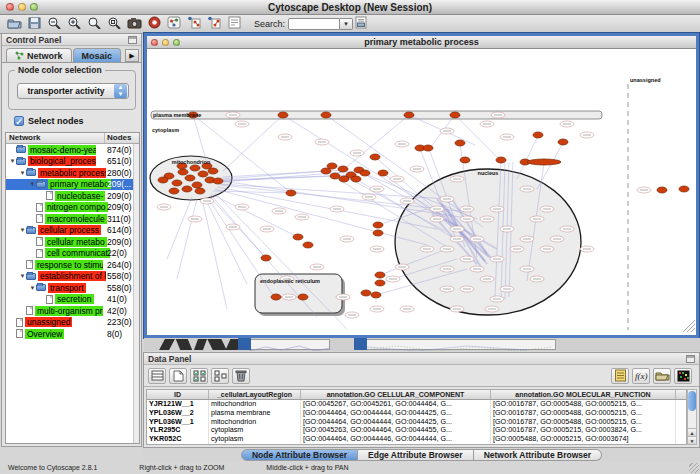 The height and width of the screenshot is (474, 700). I want to click on heatmap-icon, so click(683, 376).